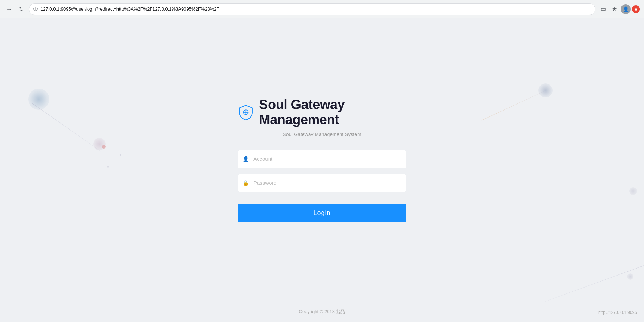 Image resolution: width=644 pixels, height=322 pixels. I want to click on deco-dot-small, so click(120, 155).